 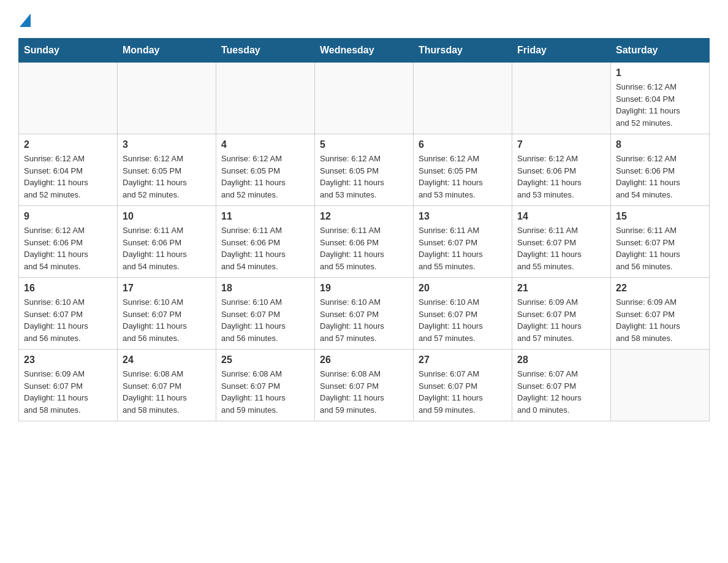 What do you see at coordinates (561, 314) in the screenshot?
I see `calendar-day: 21Sunrise: 6:09 AM Sunset: 6:07 PM Dayli…` at bounding box center [561, 314].